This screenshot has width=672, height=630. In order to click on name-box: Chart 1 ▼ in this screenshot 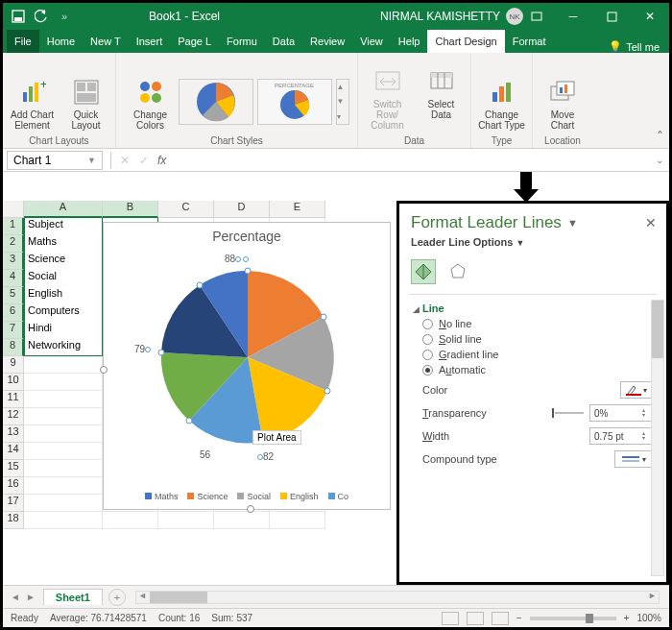, I will do `click(55, 160)`.